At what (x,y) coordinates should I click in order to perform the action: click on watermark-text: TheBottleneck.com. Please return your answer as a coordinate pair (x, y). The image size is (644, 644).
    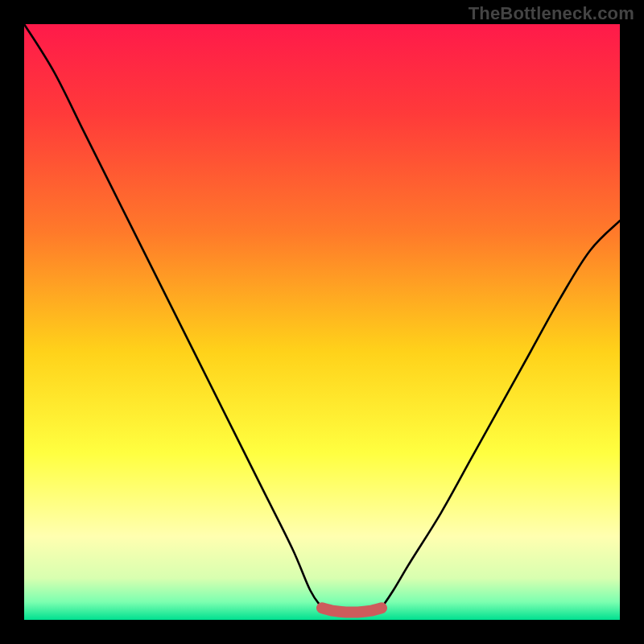
    Looking at the image, I should click on (551, 14).